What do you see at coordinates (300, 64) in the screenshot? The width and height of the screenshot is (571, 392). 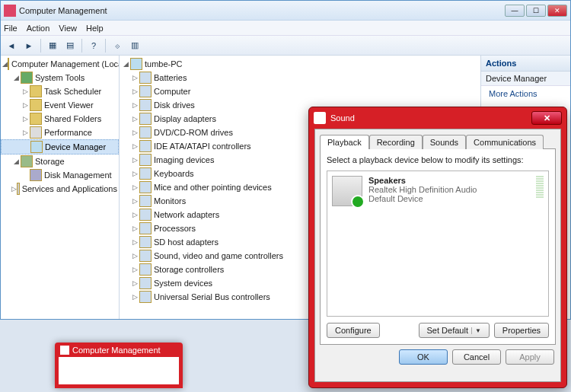 I see `device-root: ◢tumbe-PC` at bounding box center [300, 64].